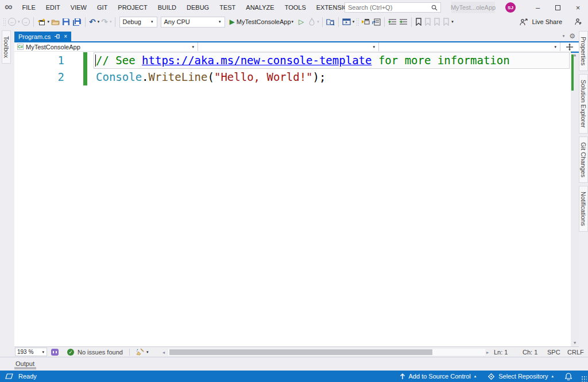  Describe the element at coordinates (132, 7) in the screenshot. I see `menu-item-project: PROJECT` at that location.